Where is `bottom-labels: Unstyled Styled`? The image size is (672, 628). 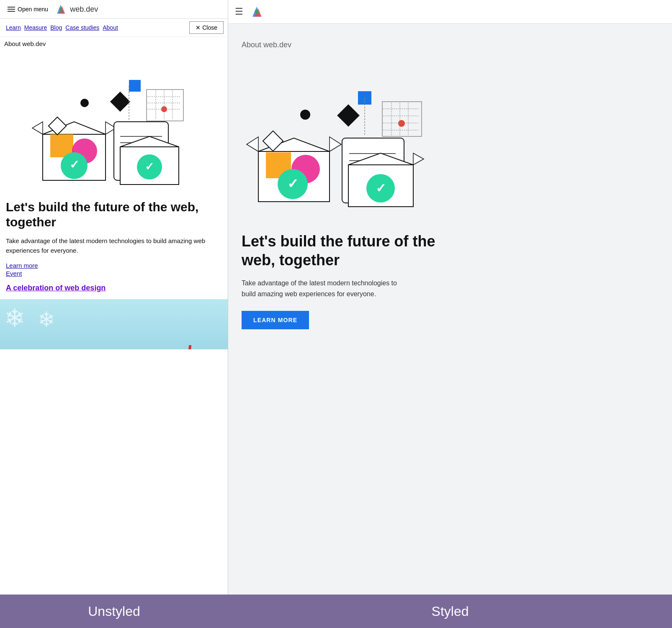
bottom-labels: Unstyled Styled is located at coordinates (336, 611).